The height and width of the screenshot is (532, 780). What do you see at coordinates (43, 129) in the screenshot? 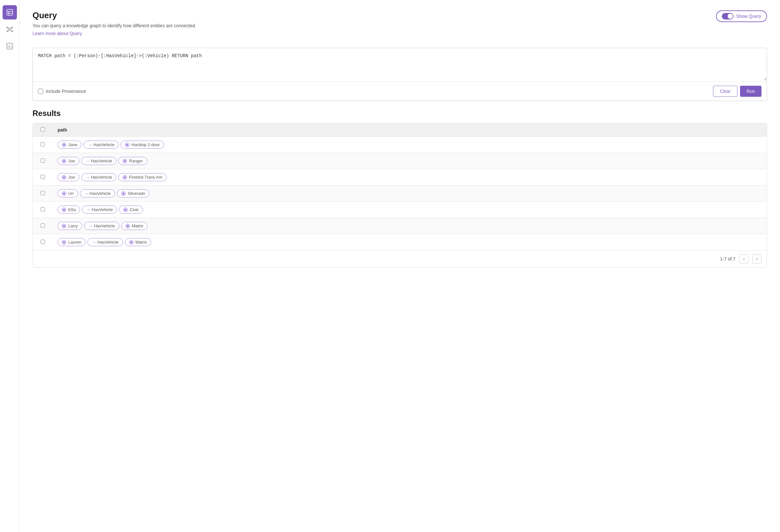
I see `select-all-checkbox` at bounding box center [43, 129].